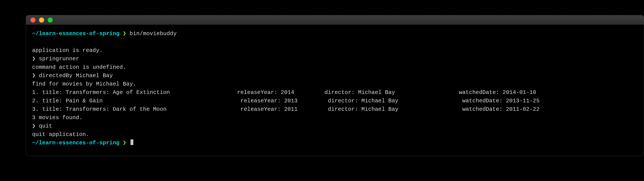 The height and width of the screenshot is (181, 644). What do you see at coordinates (76, 76) in the screenshot?
I see `sub-command: directedBy Michael Bay` at bounding box center [76, 76].